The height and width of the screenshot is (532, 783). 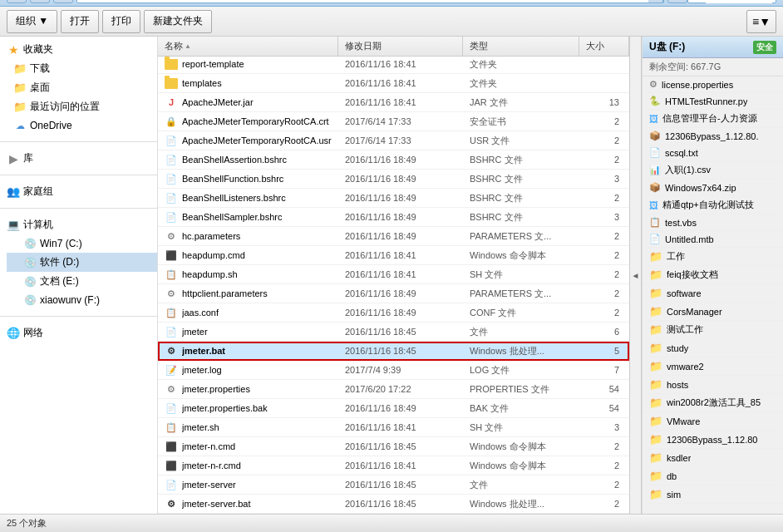 I want to click on table-row: J ApacheJMeter.jar 2016/11/16 18:41 JAR …, so click(x=394, y=103).